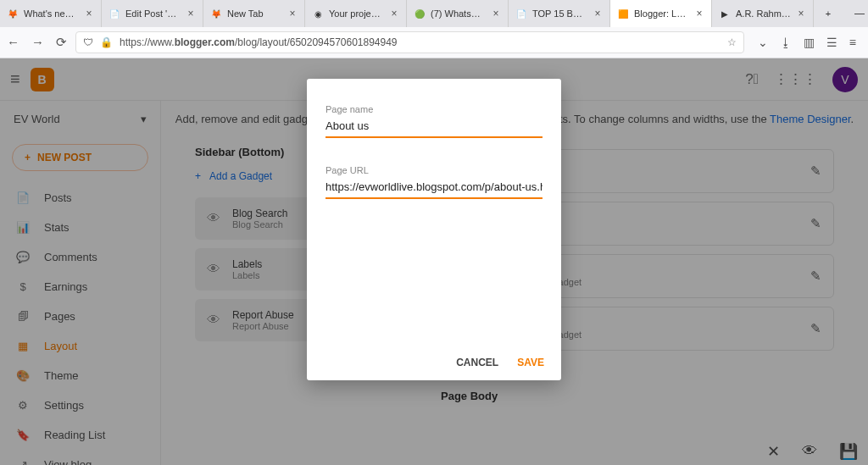 The height and width of the screenshot is (465, 868). What do you see at coordinates (807, 42) in the screenshot?
I see `toolbar-right-icons: ⌄ ⭳ ▥ ☰ ≡` at bounding box center [807, 42].